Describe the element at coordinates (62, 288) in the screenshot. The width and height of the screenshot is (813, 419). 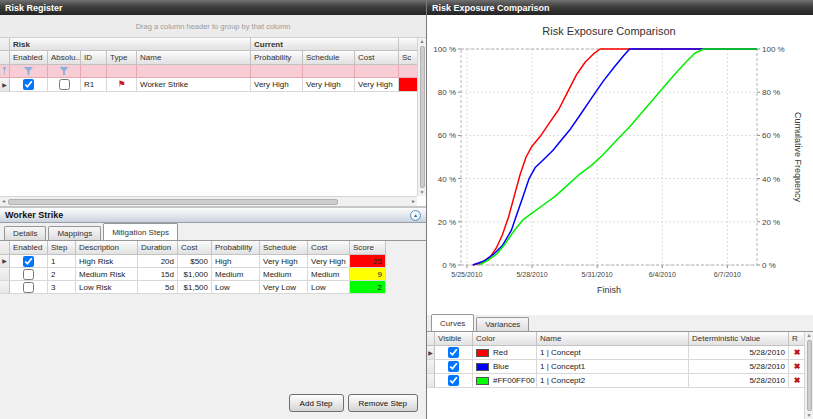
I see `step-cell: 3` at that location.